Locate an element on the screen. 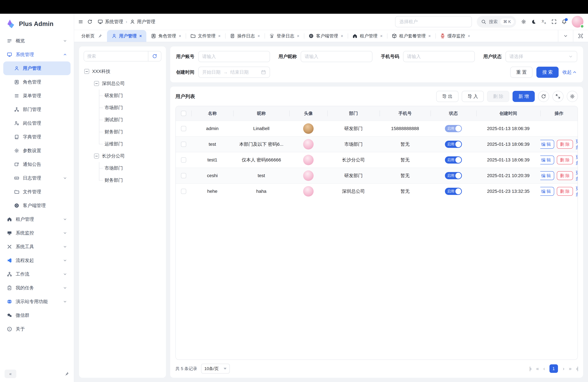 Image resolution: width=588 pixels, height=382 pixels. page-size-select: 10条/页 is located at coordinates (215, 369).